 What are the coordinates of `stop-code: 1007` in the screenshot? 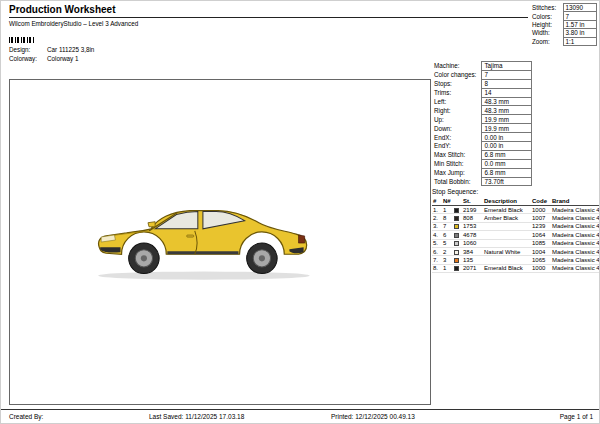 It's located at (541, 218).